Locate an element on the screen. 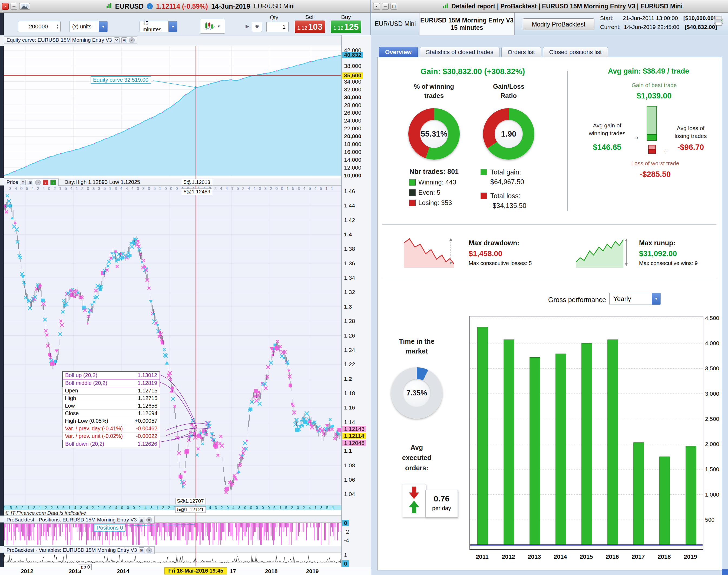  spinner-arrows-icon: ▲▼ is located at coordinates (58, 27).